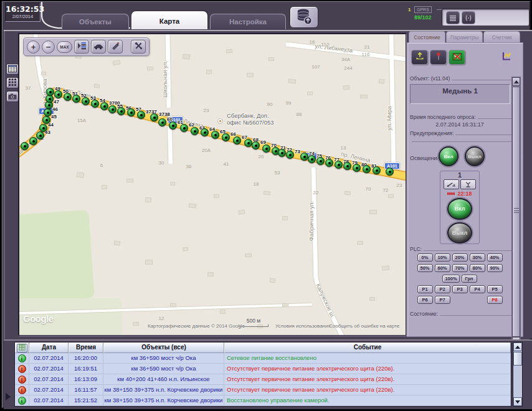  Describe the element at coordinates (44, 128) in the screenshot. I see `route-marker: 44` at that location.